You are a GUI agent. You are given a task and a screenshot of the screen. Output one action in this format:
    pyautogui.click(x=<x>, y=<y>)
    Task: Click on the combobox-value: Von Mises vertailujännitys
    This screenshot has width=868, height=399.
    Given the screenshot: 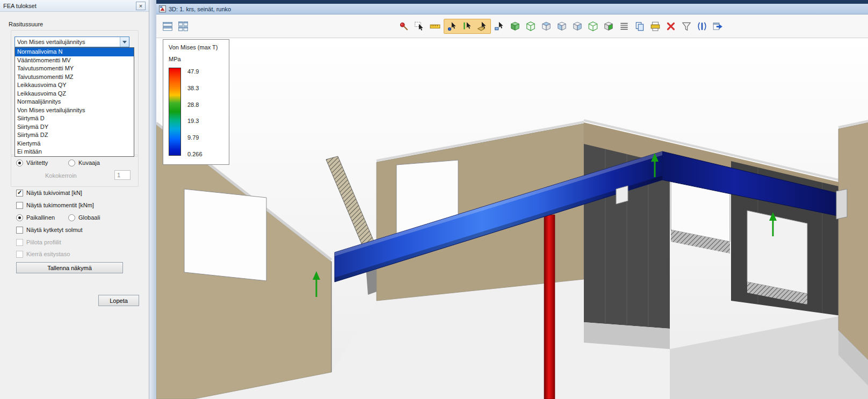 What is the action you would take?
    pyautogui.click(x=68, y=42)
    